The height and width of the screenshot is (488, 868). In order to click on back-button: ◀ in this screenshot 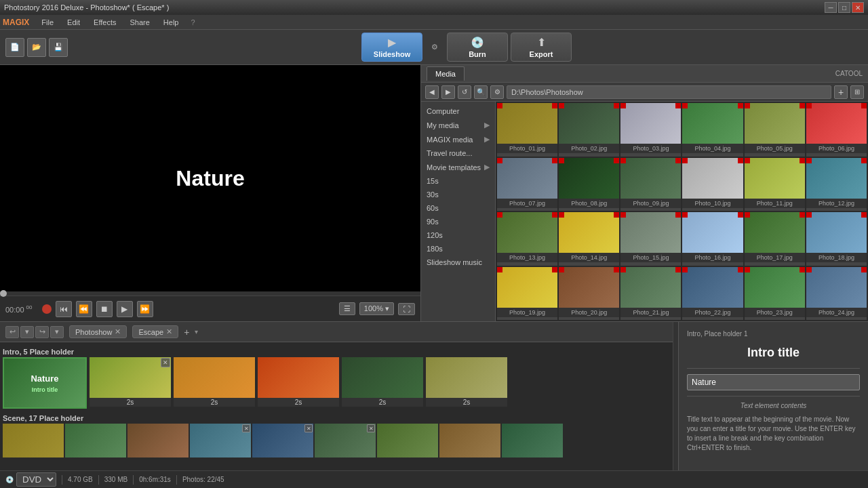, I will do `click(432, 92)`.